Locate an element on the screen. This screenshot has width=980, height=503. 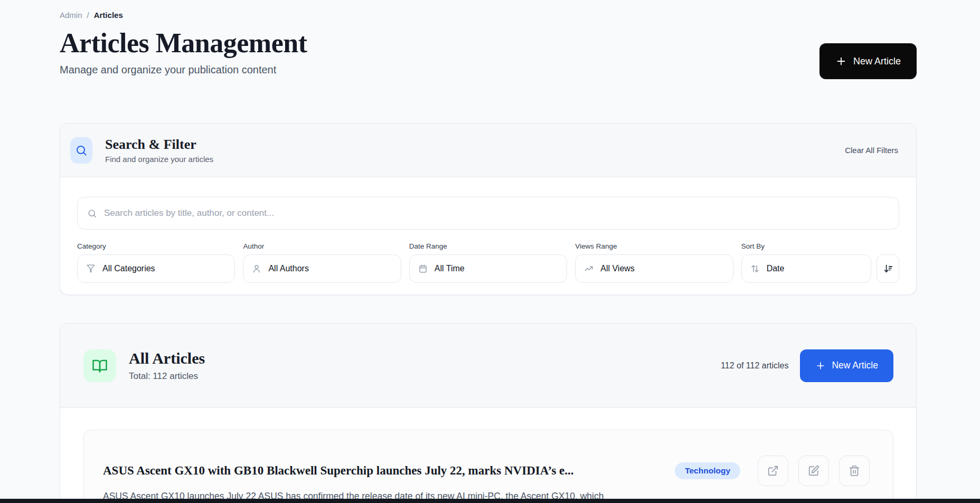
filter-date-range-label: Date Range is located at coordinates (488, 246).